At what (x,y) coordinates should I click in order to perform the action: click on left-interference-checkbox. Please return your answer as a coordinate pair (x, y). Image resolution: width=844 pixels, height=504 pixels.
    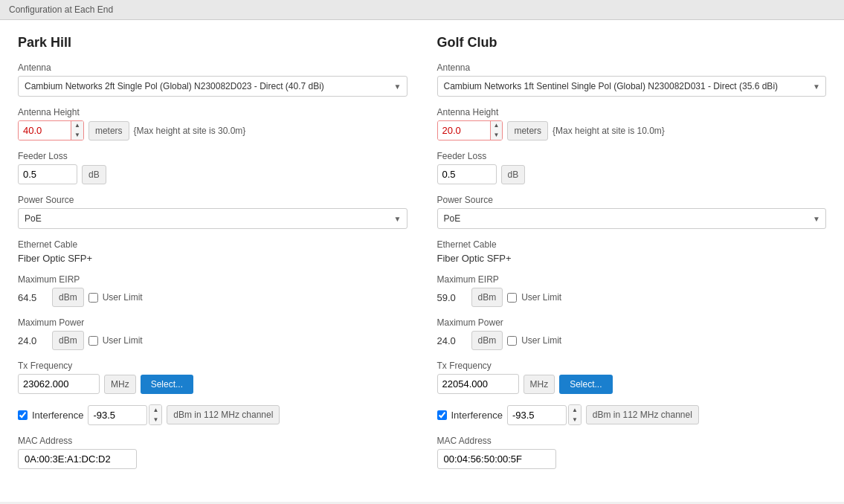
    Looking at the image, I should click on (22, 415).